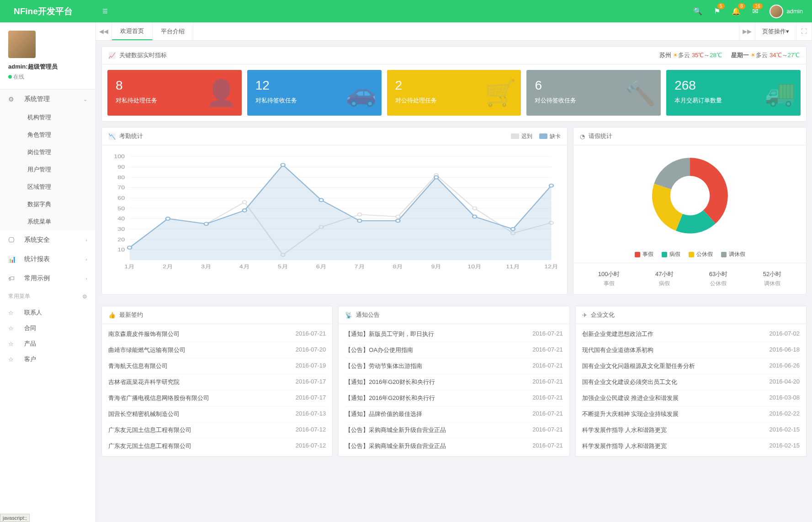  I want to click on favorite-item: ☆产品, so click(48, 344).